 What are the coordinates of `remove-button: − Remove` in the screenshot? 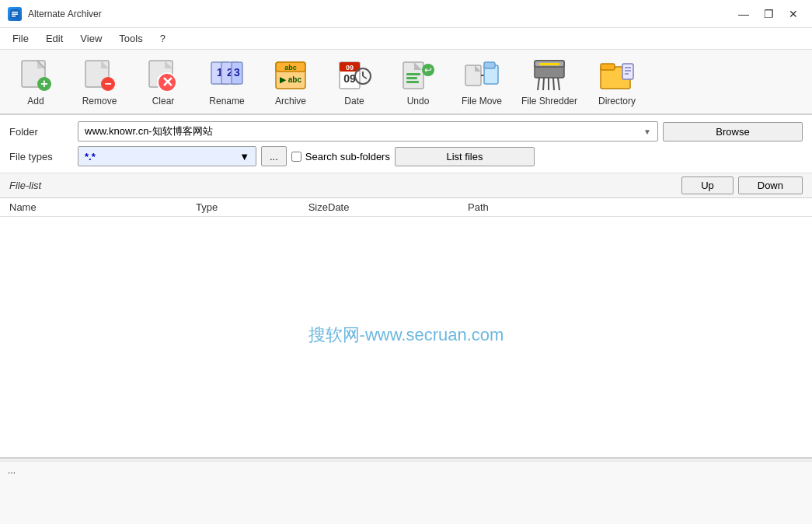 It's located at (99, 82).